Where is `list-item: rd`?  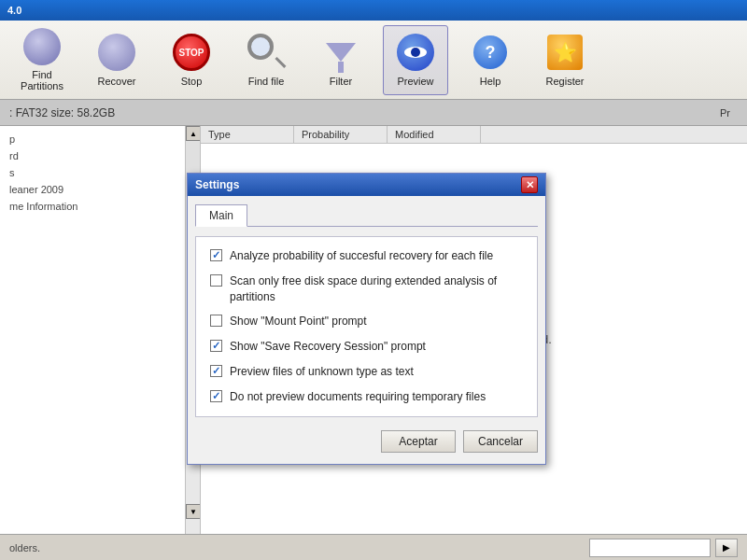
list-item: rd is located at coordinates (100, 156).